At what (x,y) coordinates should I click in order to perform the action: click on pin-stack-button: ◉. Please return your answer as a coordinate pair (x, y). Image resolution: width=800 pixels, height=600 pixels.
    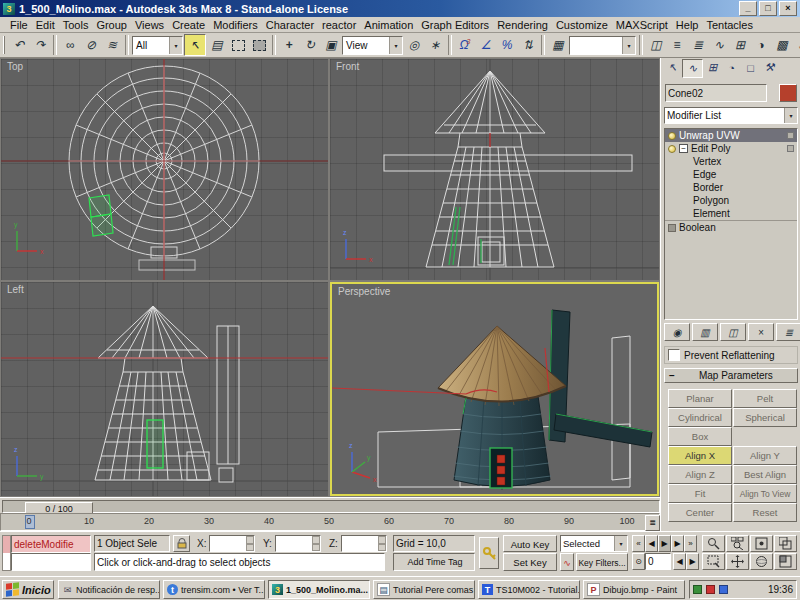
    Looking at the image, I should click on (677, 332).